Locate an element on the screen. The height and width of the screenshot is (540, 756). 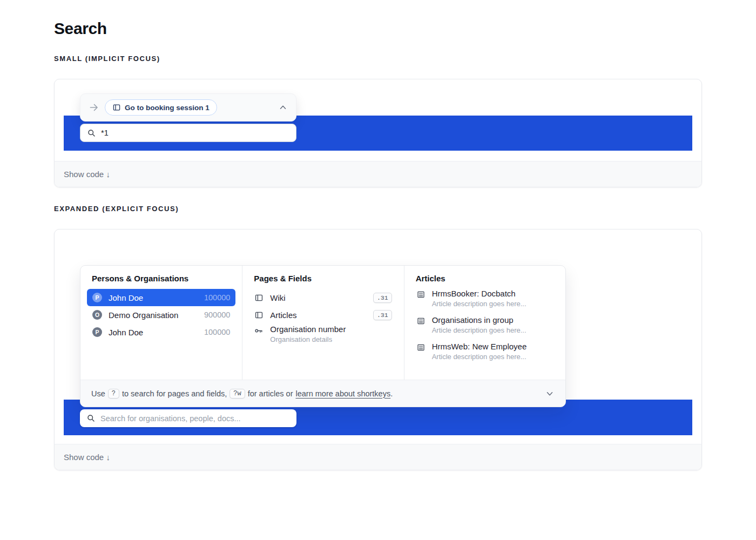
hint-text: Use is located at coordinates (98, 394).